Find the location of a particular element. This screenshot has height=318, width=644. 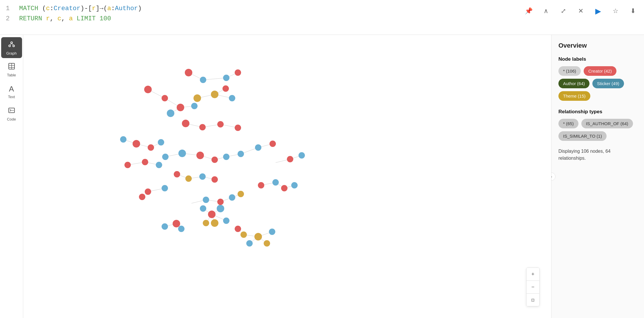

collapse-button: ∧ is located at coordinates (546, 11).